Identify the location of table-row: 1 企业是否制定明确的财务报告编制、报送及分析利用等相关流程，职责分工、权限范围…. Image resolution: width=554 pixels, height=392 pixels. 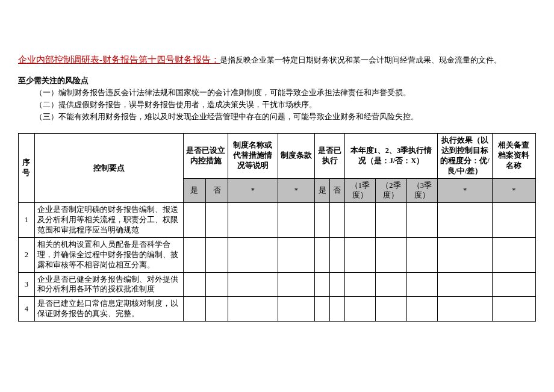
(277, 220).